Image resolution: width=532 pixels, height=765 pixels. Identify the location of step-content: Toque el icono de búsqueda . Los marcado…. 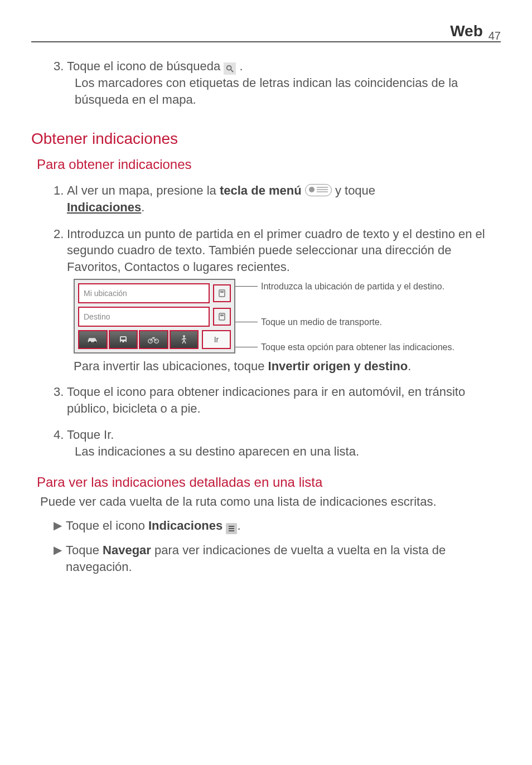
(284, 83).